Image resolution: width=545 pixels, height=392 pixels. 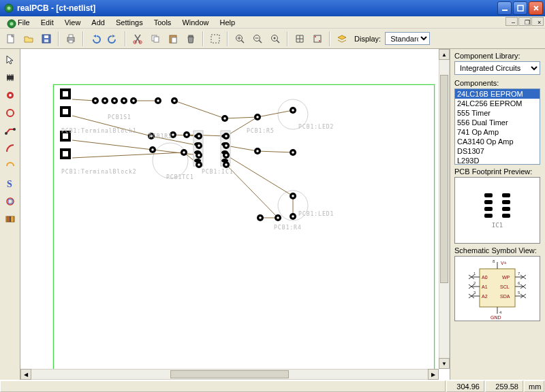 What do you see at coordinates (512, 22) in the screenshot?
I see `mdi-minimize-button: –` at bounding box center [512, 22].